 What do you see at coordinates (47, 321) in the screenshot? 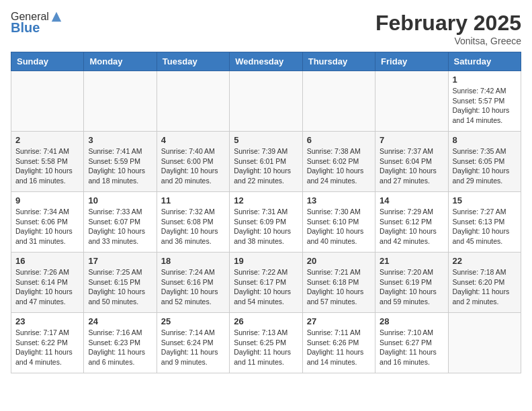
I see `day-number: 23` at bounding box center [47, 321].